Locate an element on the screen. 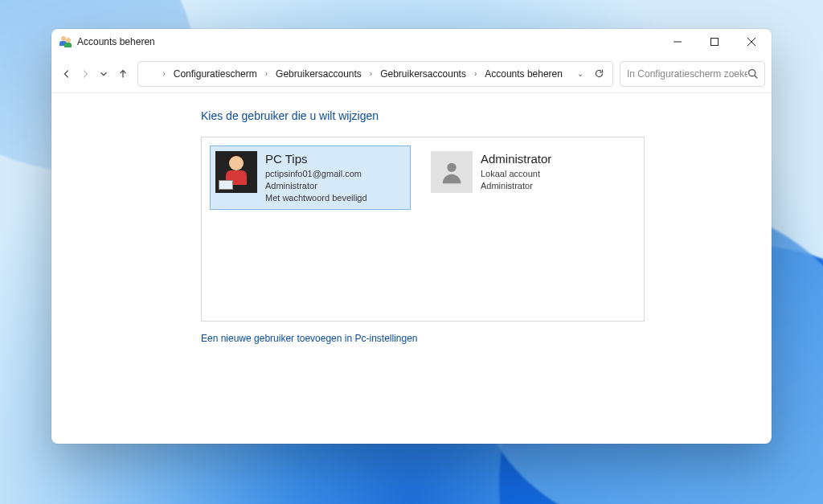 Image resolution: width=823 pixels, height=504 pixels. breadcrumb-item: Accounts beheren is located at coordinates (524, 74).